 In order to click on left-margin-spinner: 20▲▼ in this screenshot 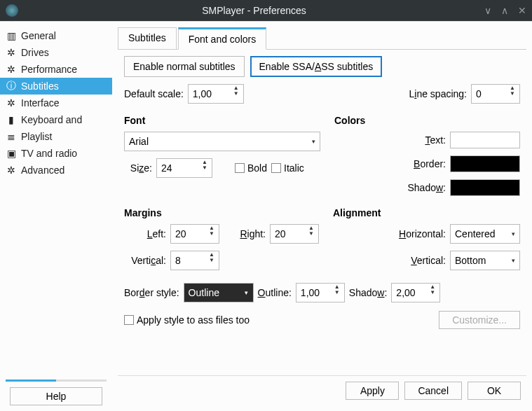, I will do `click(195, 234)`.